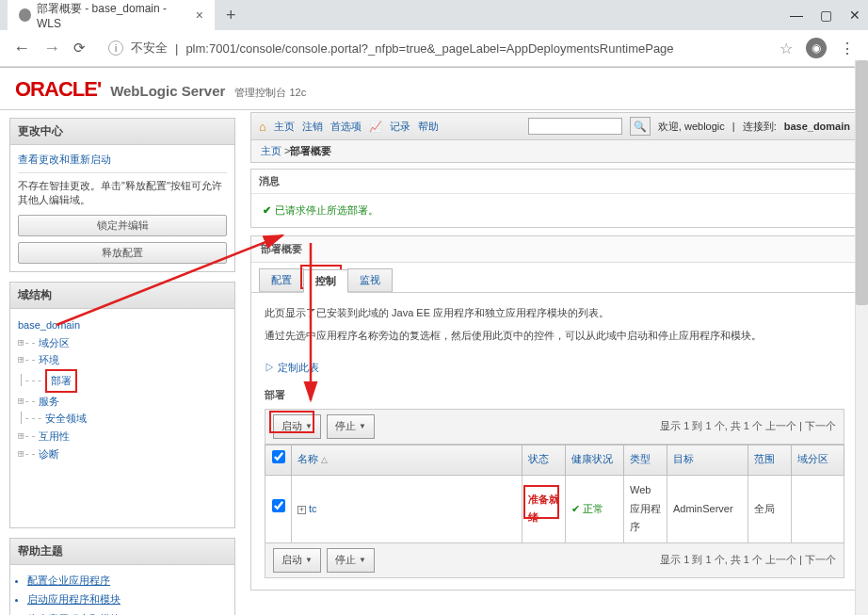 Image resolution: width=868 pixels, height=615 pixels. I want to click on breadcrumb: 主页 >部署概要, so click(555, 152).